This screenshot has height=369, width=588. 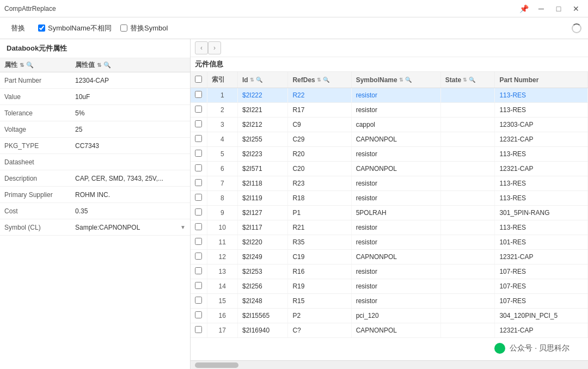 What do you see at coordinates (198, 79) in the screenshot?
I see `select-all-checkbox` at bounding box center [198, 79].